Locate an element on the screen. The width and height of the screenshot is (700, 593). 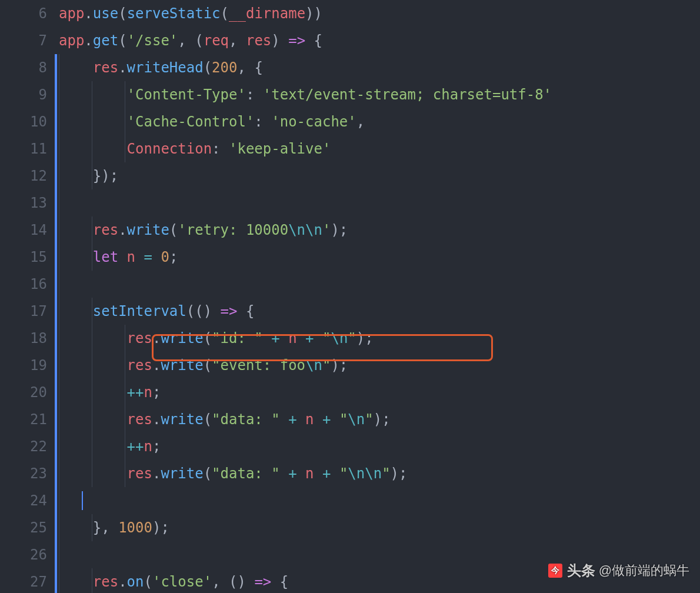
code-line: 'Content-Type': 'text/event-stream; char… is located at coordinates (379, 95).